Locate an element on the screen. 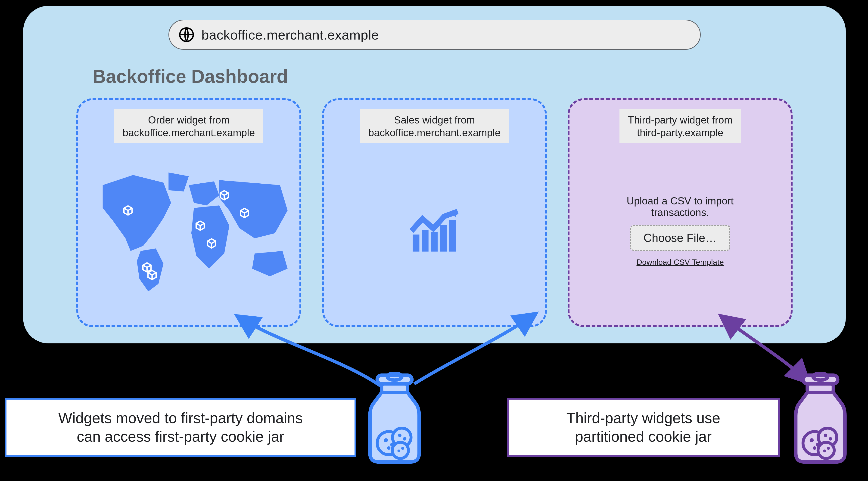  third-party-caption: Third-party widgets use partitioned cook… is located at coordinates (643, 427).